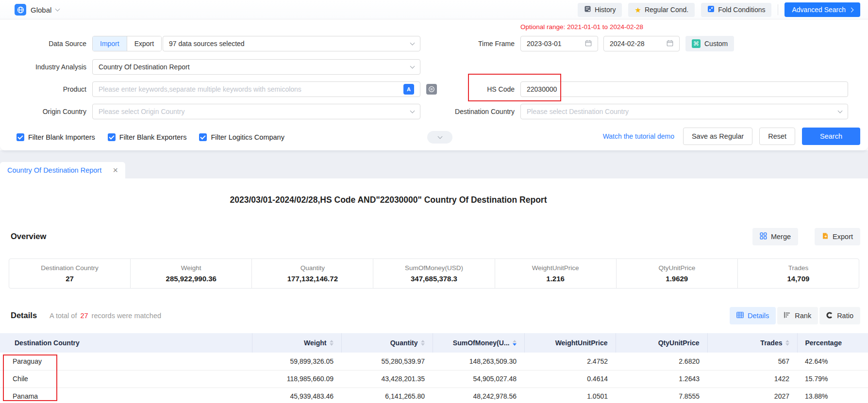 Image resolution: width=868 pixels, height=403 pixels. I want to click on merge-button: Merge, so click(775, 237).